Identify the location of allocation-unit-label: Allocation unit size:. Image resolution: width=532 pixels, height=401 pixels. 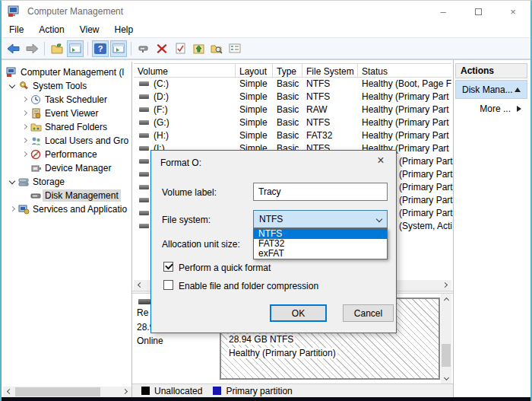
(201, 244).